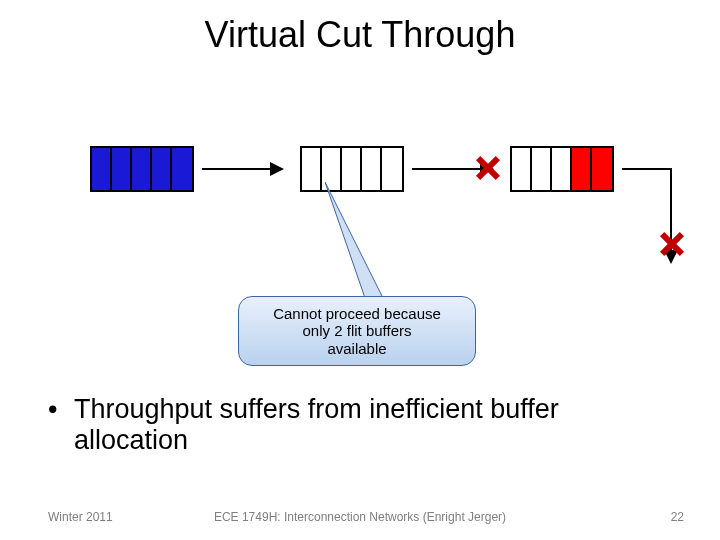  I want to click on bullet-point: •Throughput suffers from inefficient buf…, so click(358, 425).